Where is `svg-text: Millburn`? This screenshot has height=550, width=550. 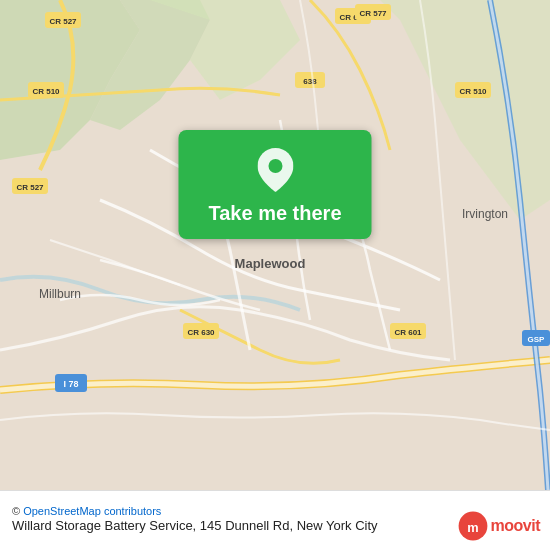
svg-text: Millburn is located at coordinates (60, 294).